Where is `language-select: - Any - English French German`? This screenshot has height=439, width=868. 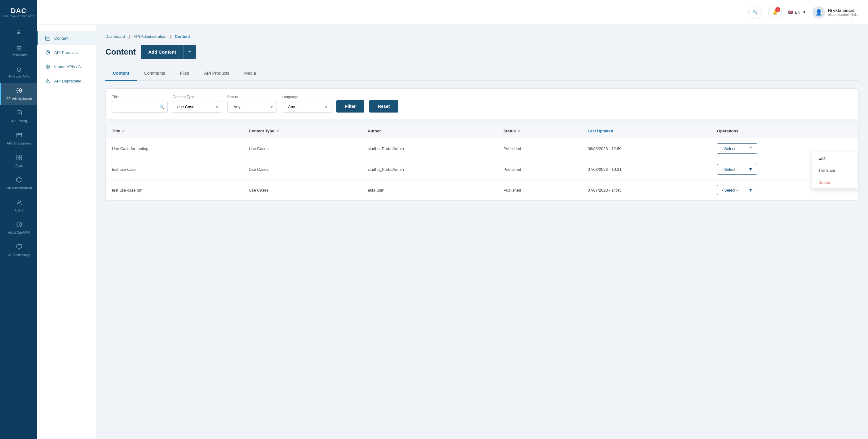 language-select: - Any - English French German is located at coordinates (307, 107).